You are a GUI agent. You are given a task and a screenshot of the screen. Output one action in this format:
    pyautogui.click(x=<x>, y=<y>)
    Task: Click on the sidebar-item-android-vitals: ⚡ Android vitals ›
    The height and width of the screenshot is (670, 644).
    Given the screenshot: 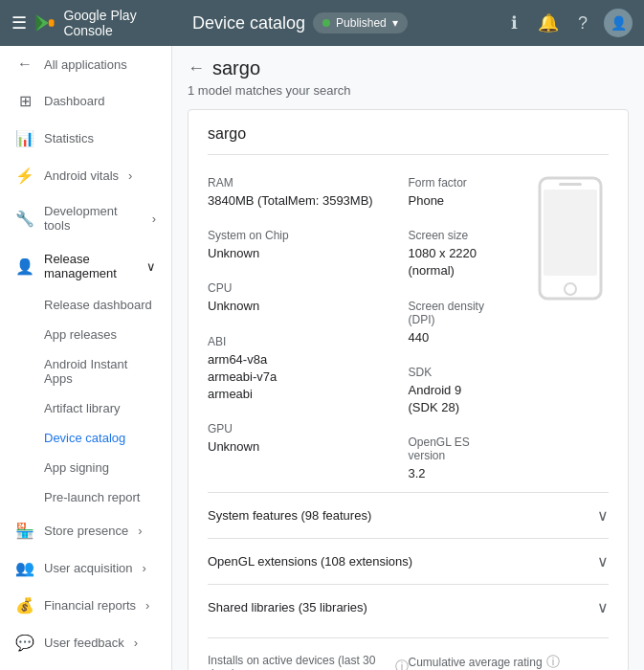 What is the action you would take?
    pyautogui.click(x=86, y=176)
    